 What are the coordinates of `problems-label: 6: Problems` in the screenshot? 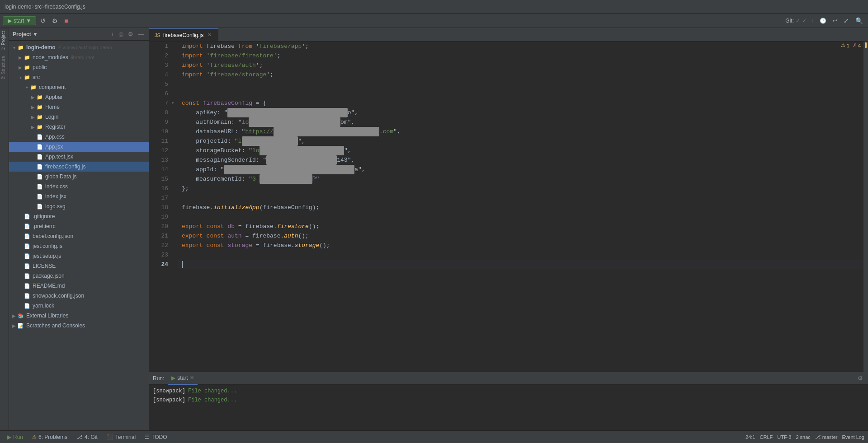 It's located at (53, 437).